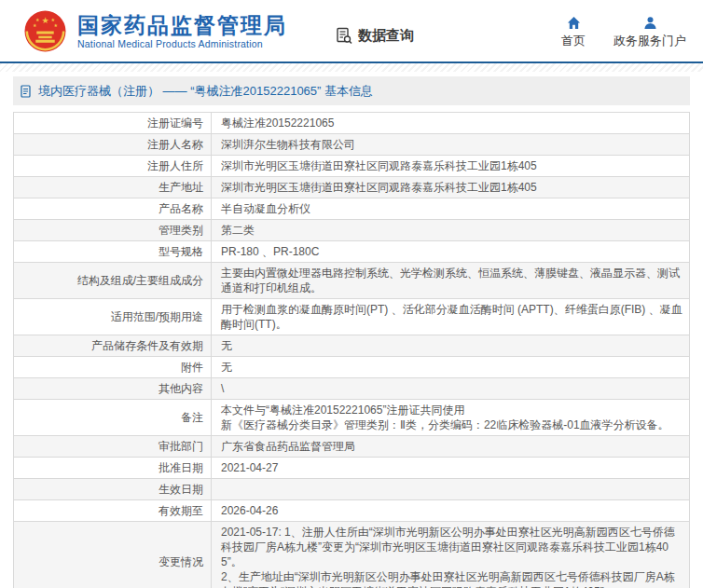 The width and height of the screenshot is (703, 588). Describe the element at coordinates (352, 67) in the screenshot. I see `header-hatch-strip` at that location.